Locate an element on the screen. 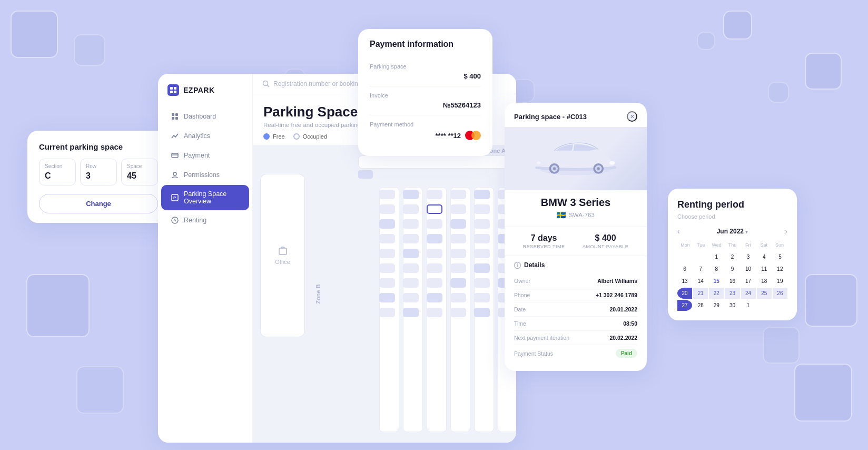  search-placeholder: Registration number or booking... is located at coordinates (320, 84).